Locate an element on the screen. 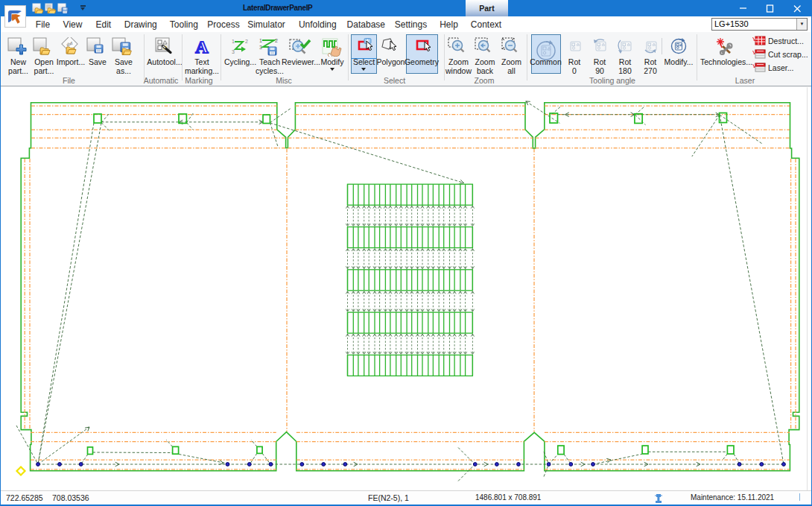 This screenshot has height=506, width=812. svg-text: 3 is located at coordinates (233, 52).